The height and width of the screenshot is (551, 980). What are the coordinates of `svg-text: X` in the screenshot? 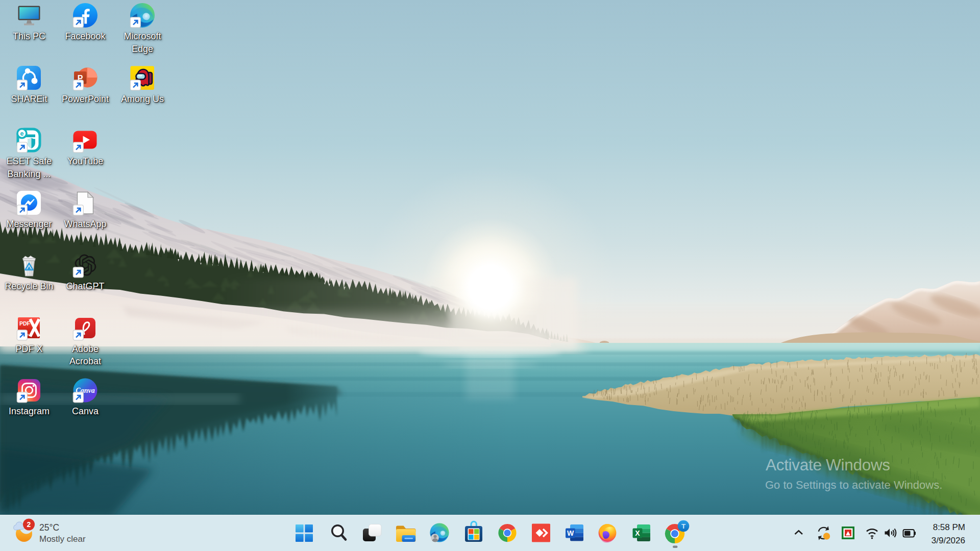 It's located at (638, 533).